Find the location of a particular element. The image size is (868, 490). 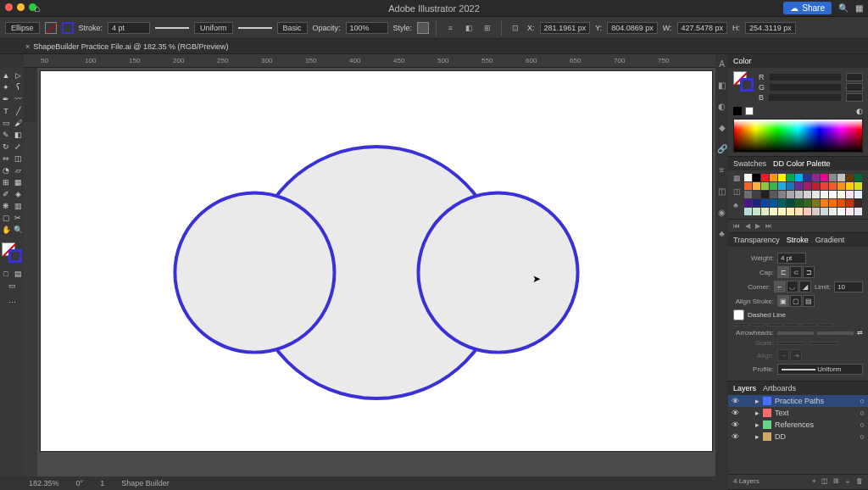

ruler-vertical is located at coordinates (31, 299).